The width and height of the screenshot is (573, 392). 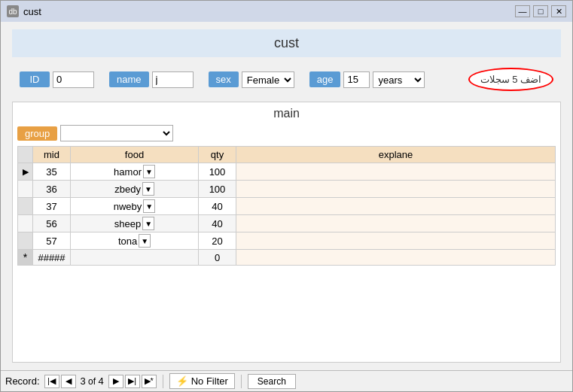 I want to click on col-food: food, so click(x=135, y=155).